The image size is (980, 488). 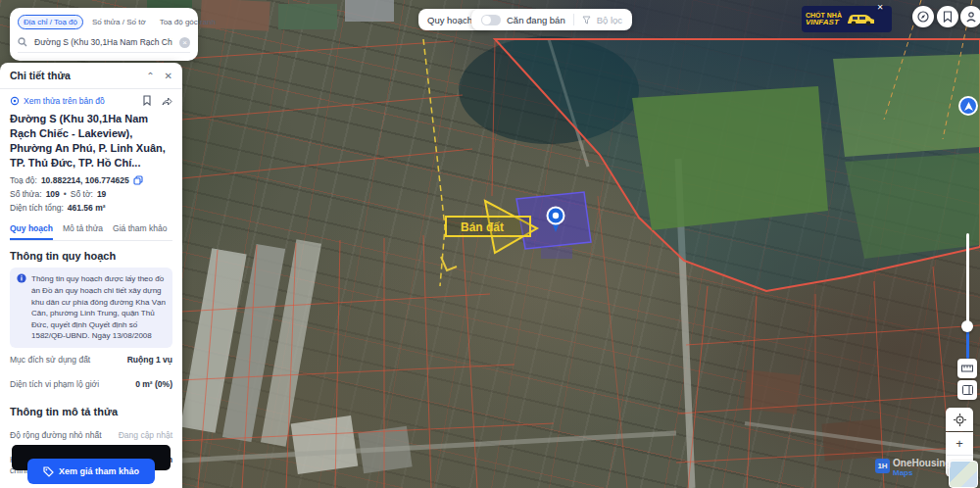 I want to click on target-icon, so click(x=15, y=101).